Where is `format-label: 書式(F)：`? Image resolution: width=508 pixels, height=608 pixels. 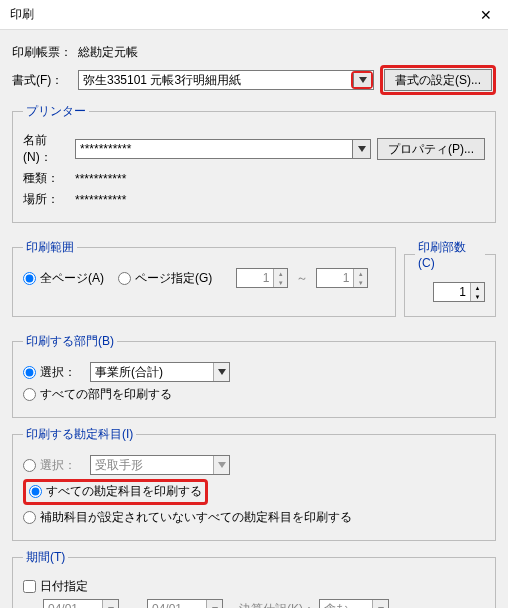 format-label: 書式(F)： is located at coordinates (45, 80).